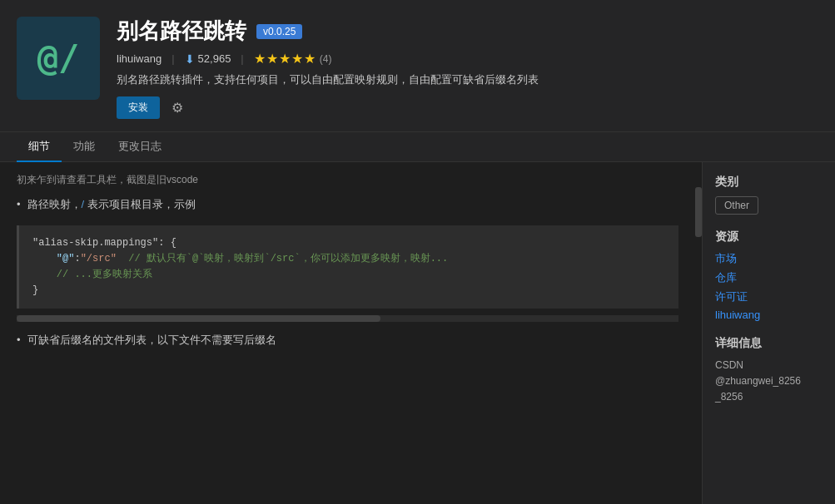  What do you see at coordinates (769, 373) in the screenshot?
I see `detail-text-1: CSDN @zhuangwei_8256` at bounding box center [769, 373].